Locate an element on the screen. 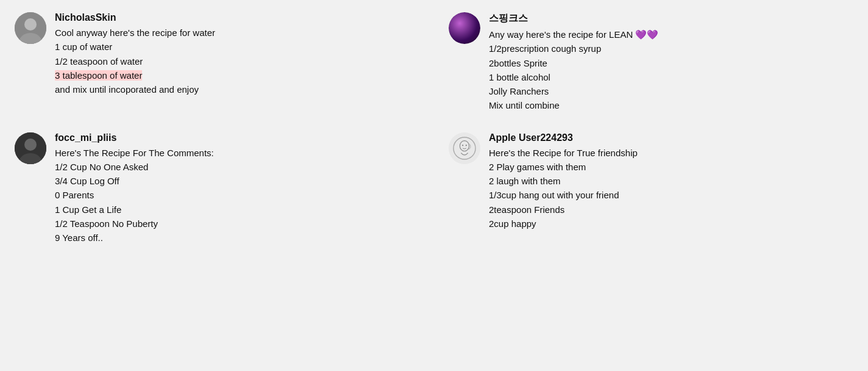 The height and width of the screenshot is (371, 868). comment-body-focc: focc_mi_pliis Here's The Recipe For The … is located at coordinates (237, 189).